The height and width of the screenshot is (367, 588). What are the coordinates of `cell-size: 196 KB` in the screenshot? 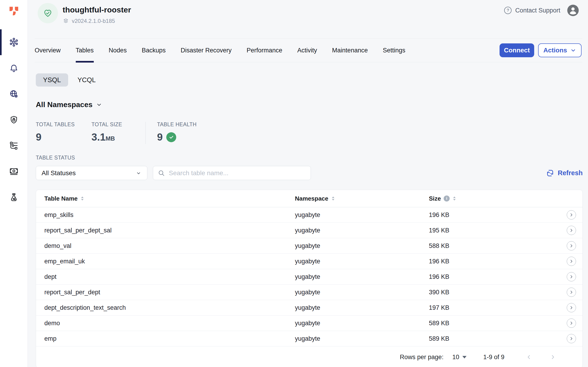 It's located at (495, 215).